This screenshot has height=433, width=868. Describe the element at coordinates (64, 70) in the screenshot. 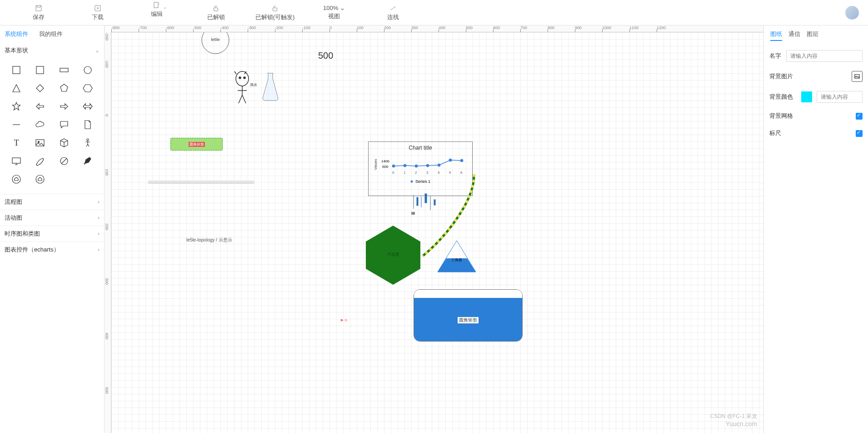

I see `shape-rectangle` at that location.